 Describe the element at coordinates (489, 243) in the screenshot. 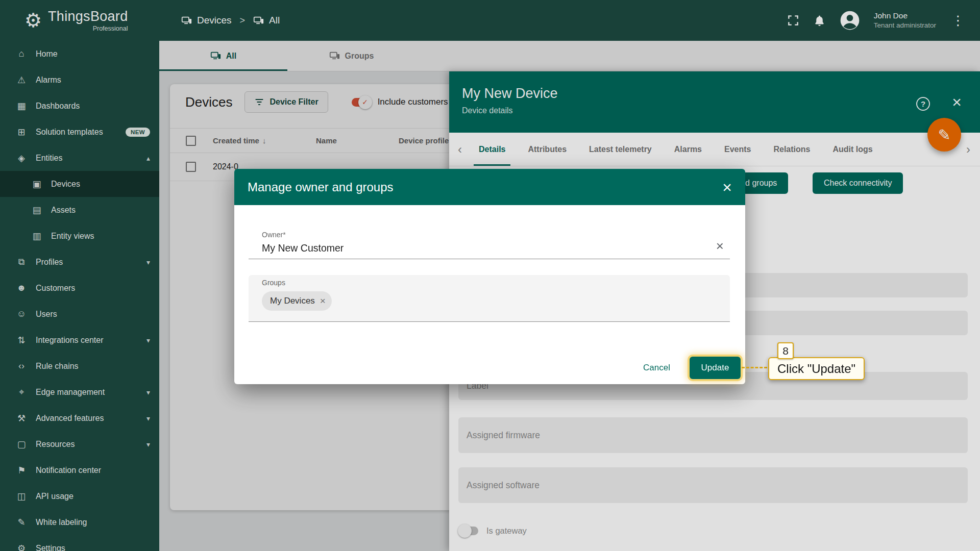

I see `owner-field: Owner* My New Customer ×` at that location.